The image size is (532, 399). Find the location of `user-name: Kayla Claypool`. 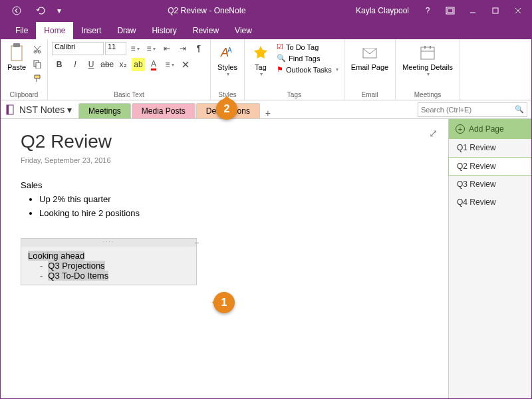

user-name: Kayla Claypool is located at coordinates (382, 11).